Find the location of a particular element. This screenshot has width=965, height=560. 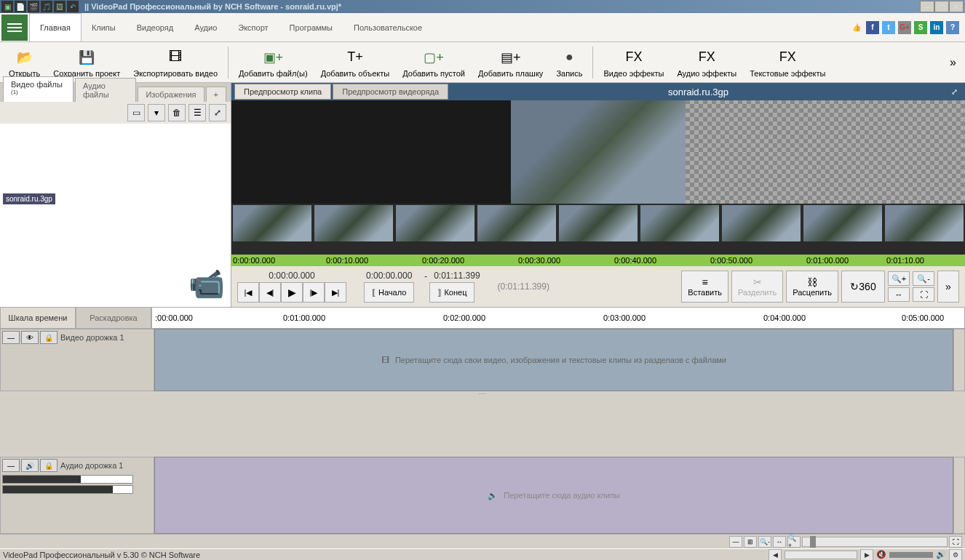

open-button: 📂Открыть is located at coordinates (25, 63).